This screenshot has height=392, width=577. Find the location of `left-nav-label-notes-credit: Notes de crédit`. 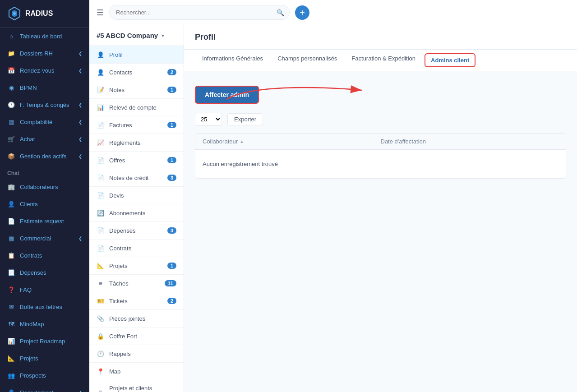

left-nav-label-notes-credit: Notes de crédit is located at coordinates (136, 178).